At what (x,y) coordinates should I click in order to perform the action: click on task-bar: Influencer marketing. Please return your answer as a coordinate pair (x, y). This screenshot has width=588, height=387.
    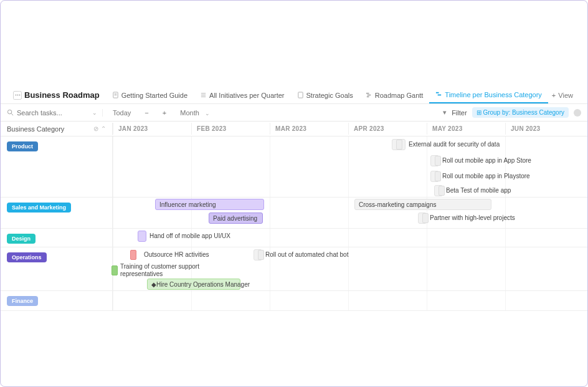
    Looking at the image, I should click on (209, 204).